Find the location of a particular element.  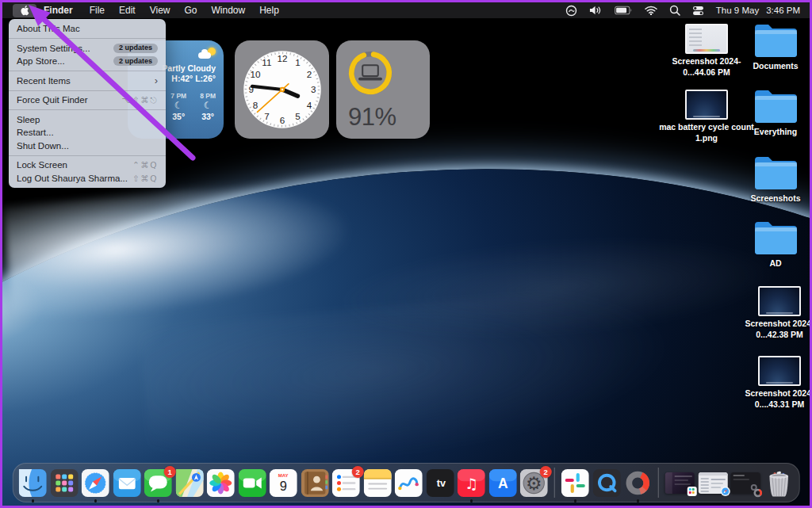

control-center-icon is located at coordinates (698, 11).